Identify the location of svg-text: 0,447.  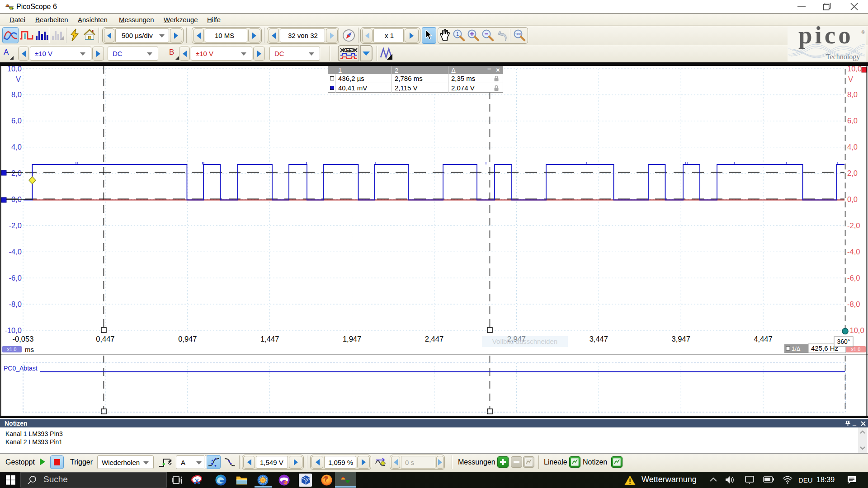
(105, 339).